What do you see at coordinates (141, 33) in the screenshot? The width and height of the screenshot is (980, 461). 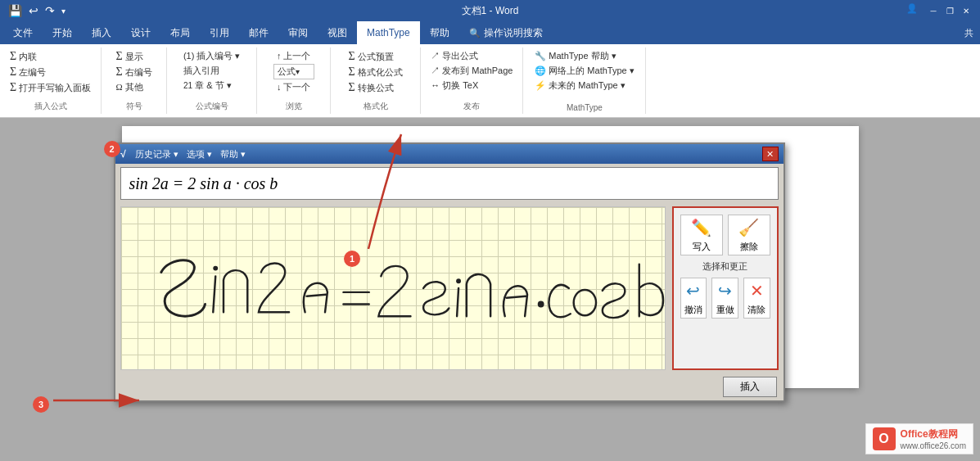 I see `tab-design: 设计` at bounding box center [141, 33].